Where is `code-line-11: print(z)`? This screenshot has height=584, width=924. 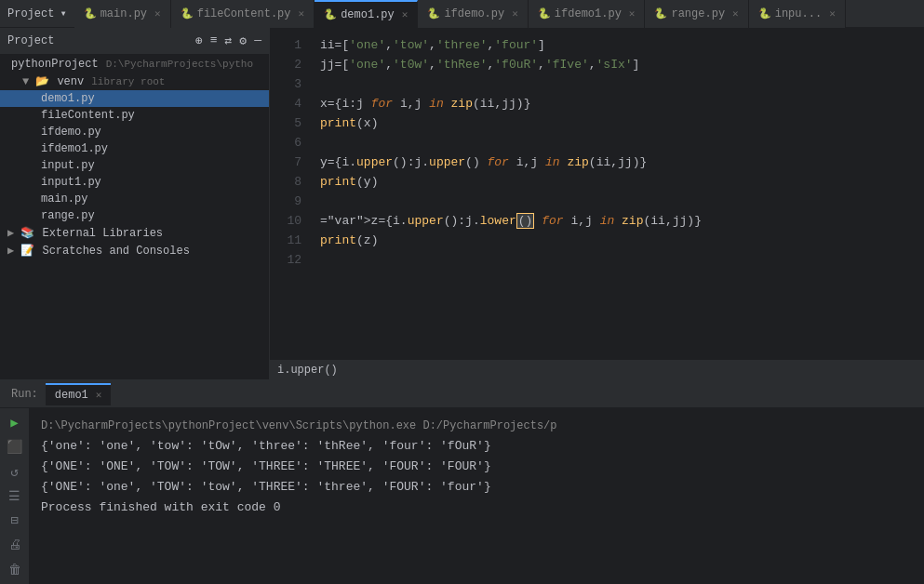 code-line-11: print(z) is located at coordinates (616, 240).